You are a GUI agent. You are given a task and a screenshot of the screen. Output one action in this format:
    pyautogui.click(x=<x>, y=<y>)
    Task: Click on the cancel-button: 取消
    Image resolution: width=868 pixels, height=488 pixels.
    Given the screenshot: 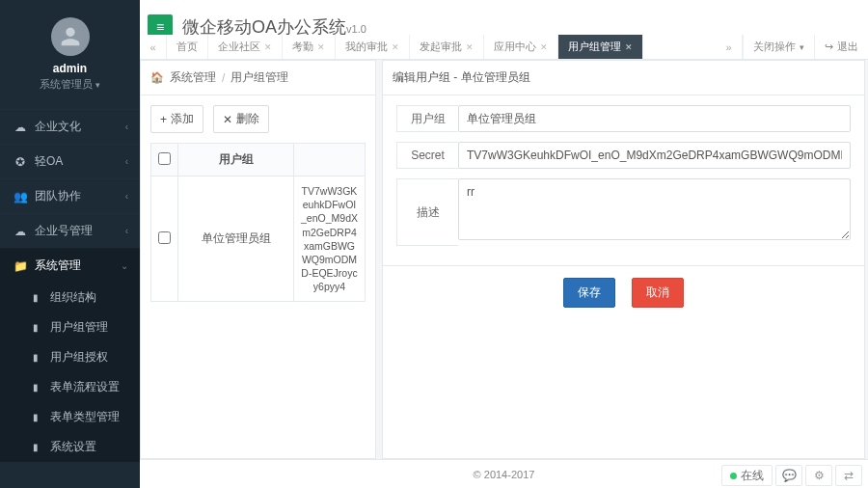 What is the action you would take?
    pyautogui.click(x=658, y=293)
    